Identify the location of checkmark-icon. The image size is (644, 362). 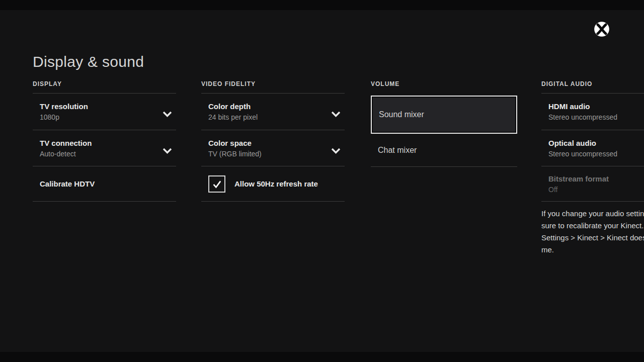
(217, 184).